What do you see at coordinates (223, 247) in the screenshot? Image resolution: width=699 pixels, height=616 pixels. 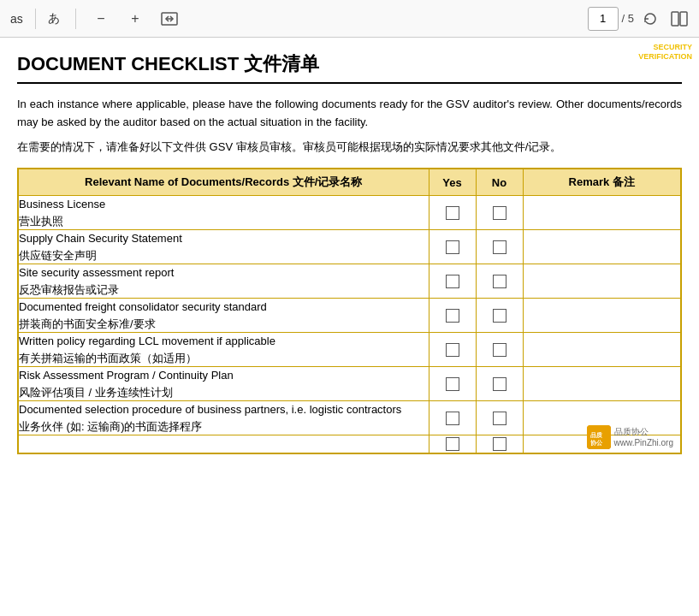 I see `cell-doc-name: Supply Chain Security Statement 供应链安全声明` at bounding box center [223, 247].